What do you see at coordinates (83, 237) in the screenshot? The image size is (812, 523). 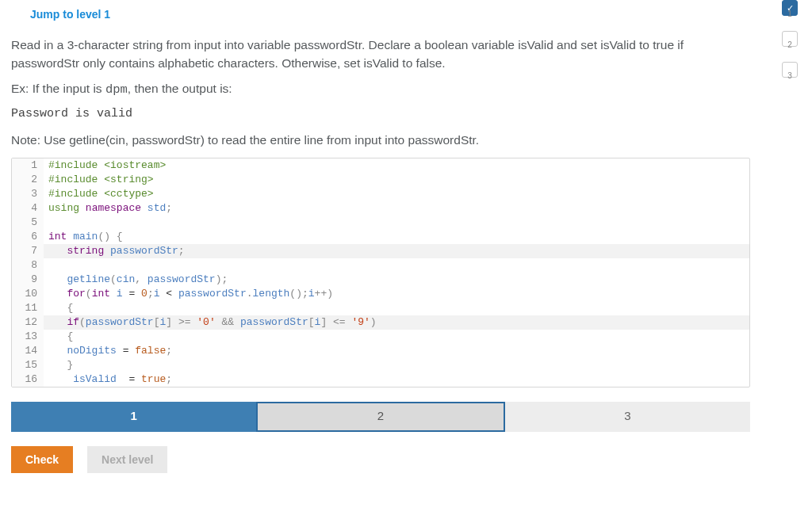 I see `code-content: int main() {` at bounding box center [83, 237].